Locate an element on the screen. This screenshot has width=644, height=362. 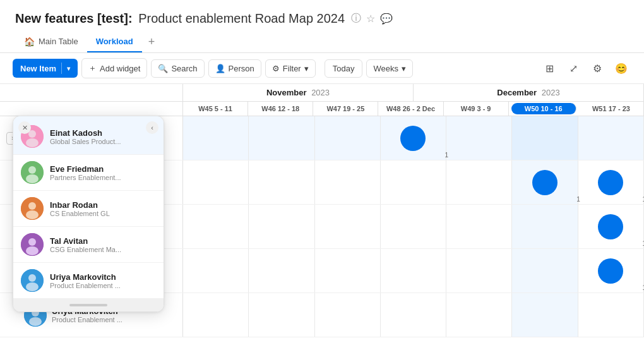
cell-tal-w48 is located at coordinates (414, 270).